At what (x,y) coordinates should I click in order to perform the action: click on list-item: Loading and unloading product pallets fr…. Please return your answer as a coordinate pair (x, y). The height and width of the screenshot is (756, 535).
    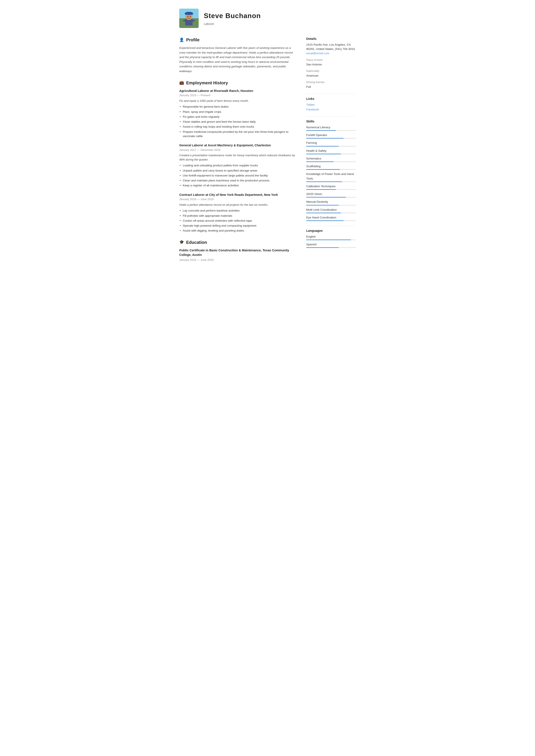
    Looking at the image, I should click on (239, 165).